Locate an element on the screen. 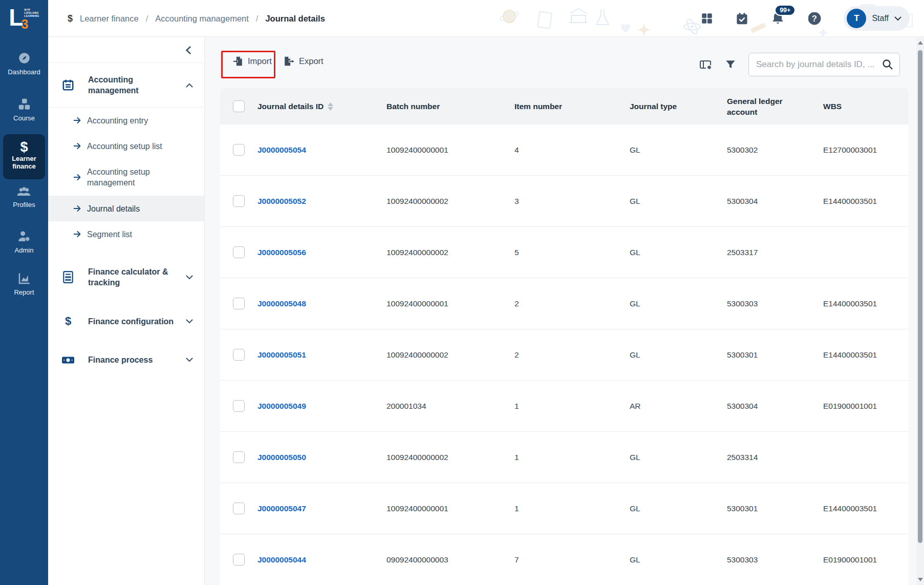  sidebar-item-profiles: Profiles is located at coordinates (24, 197).